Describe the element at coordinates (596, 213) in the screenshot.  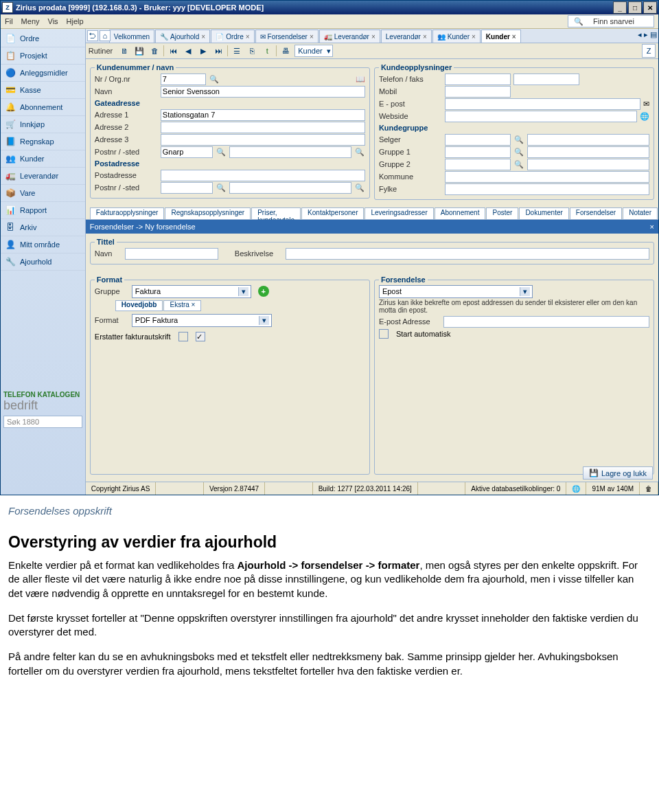
I see `subtab-forsendelser: Forsendelser` at that location.